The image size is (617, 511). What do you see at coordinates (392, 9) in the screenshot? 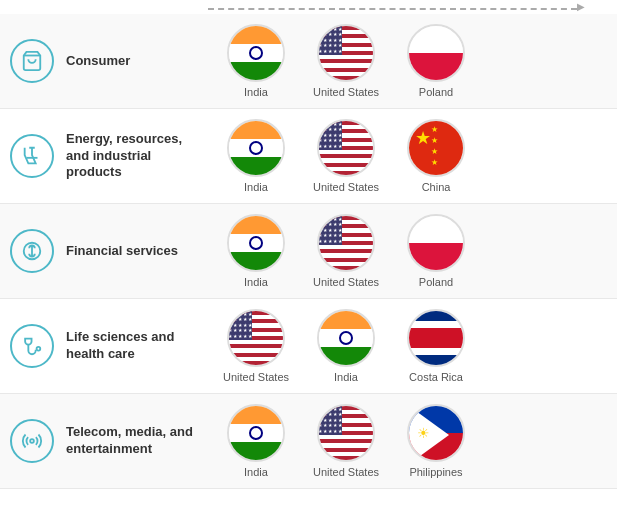
I see `arrow-line` at bounding box center [392, 9].